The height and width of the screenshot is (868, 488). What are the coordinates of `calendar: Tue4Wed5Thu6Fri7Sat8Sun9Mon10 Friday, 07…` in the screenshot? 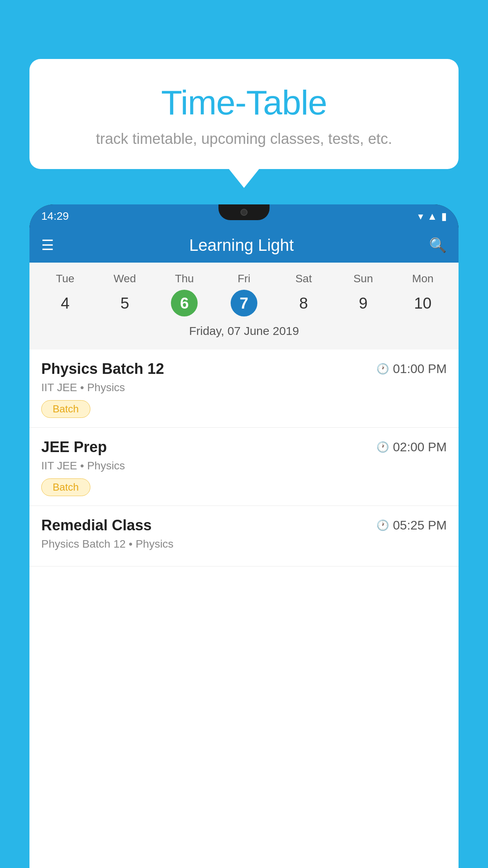 It's located at (244, 306).